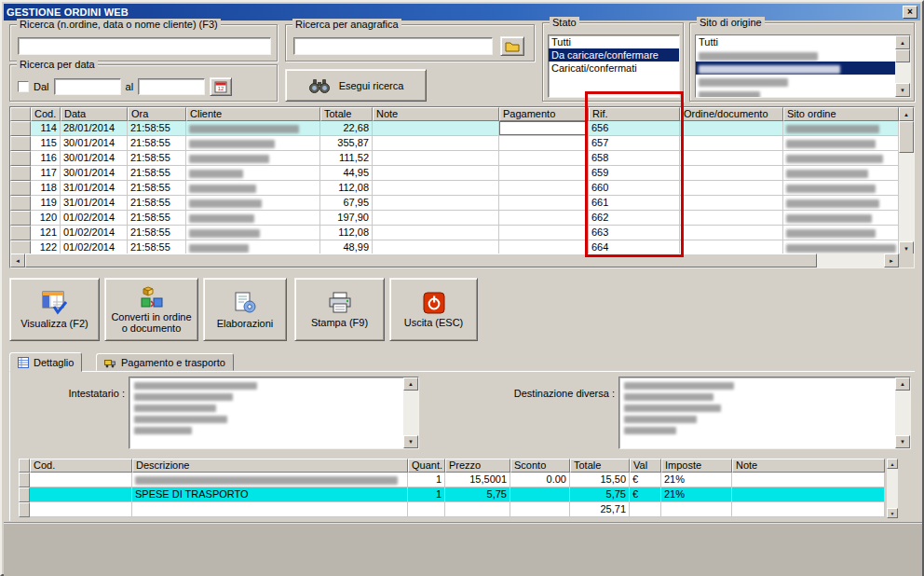 The image size is (924, 576). Describe the element at coordinates (245, 309) in the screenshot. I see `elaborazioni-button: Elaborazioni` at that location.